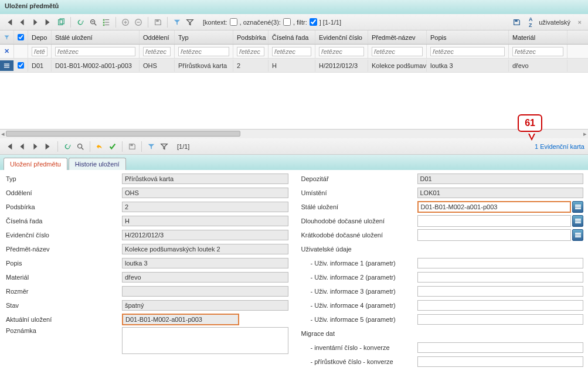 The height and width of the screenshot is (381, 588). I want to click on lookup-krat-icon, so click(578, 235).